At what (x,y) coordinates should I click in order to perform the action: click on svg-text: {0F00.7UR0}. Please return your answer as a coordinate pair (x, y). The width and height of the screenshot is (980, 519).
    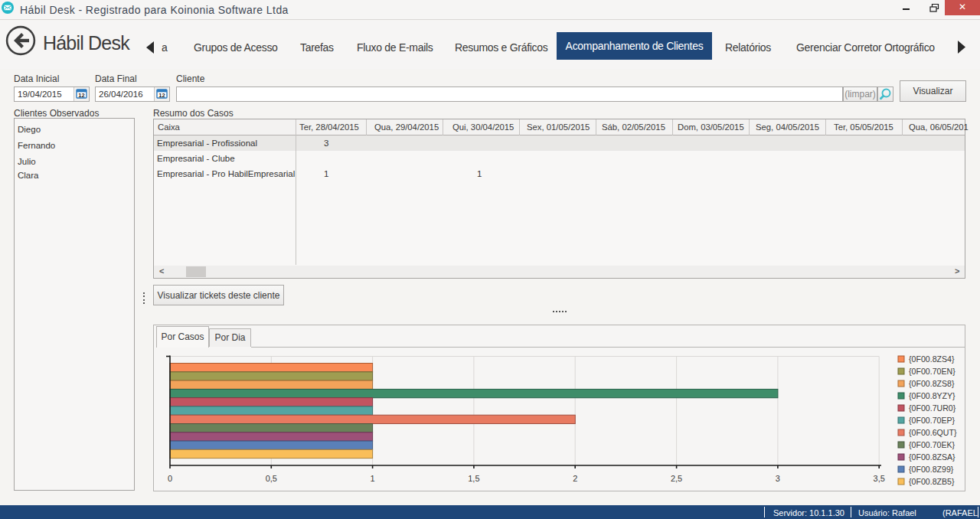
    Looking at the image, I should click on (933, 408).